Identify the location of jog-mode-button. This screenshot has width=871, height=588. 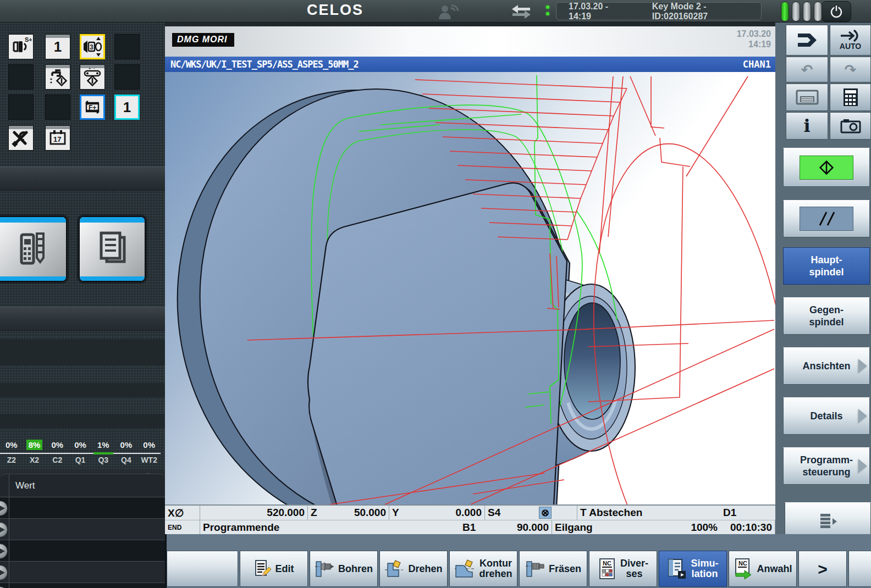
(807, 40).